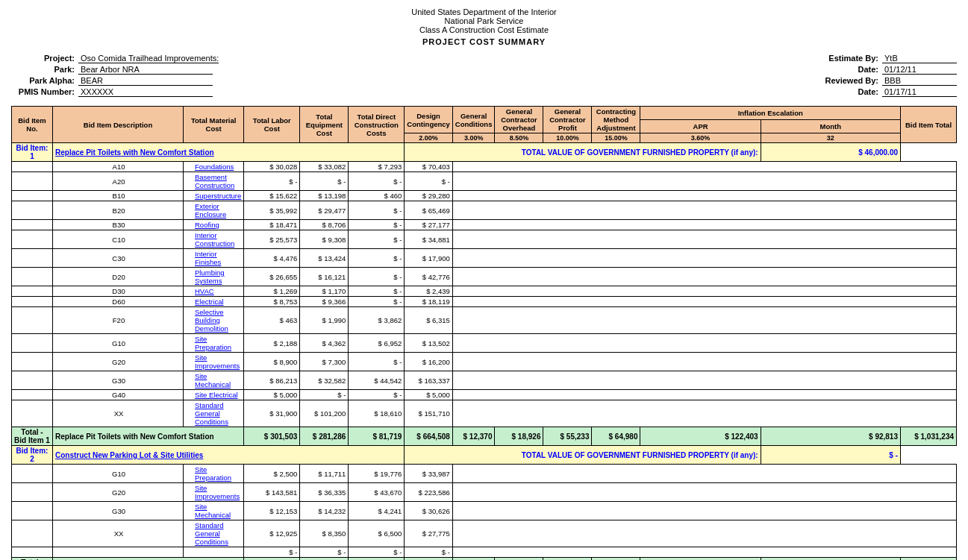 Image resolution: width=968 pixels, height=560 pixels. What do you see at coordinates (484, 395) in the screenshot?
I see `table-row: G40Site Electrical$ 5,000$ -$ -$ 5,000` at bounding box center [484, 395].